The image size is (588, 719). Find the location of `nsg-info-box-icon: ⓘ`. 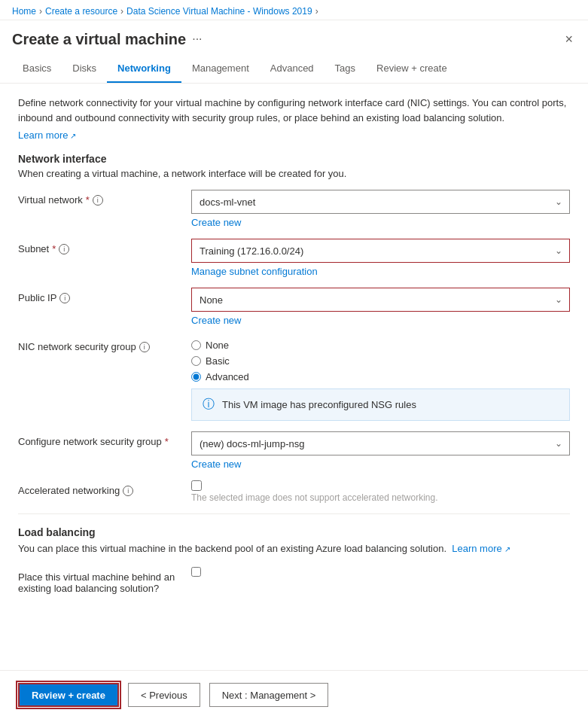

nsg-info-box-icon: ⓘ is located at coordinates (209, 405).